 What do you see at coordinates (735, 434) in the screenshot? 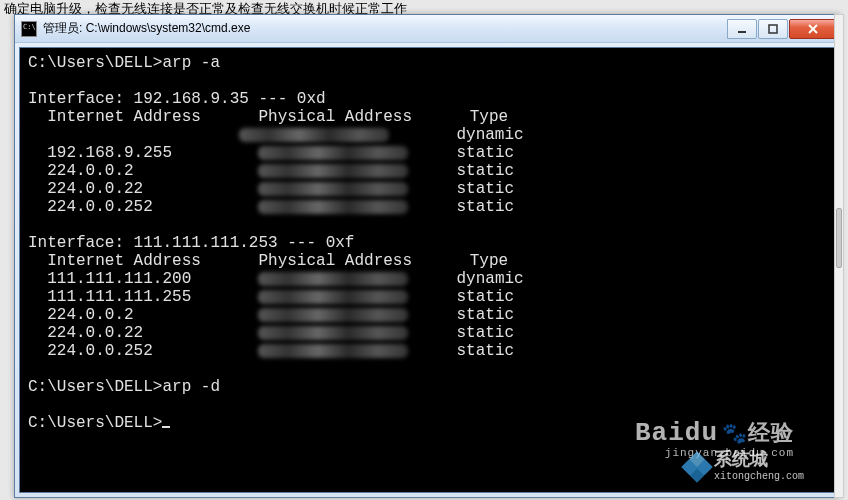
I see `paw-icon: 🐾` at bounding box center [735, 434].